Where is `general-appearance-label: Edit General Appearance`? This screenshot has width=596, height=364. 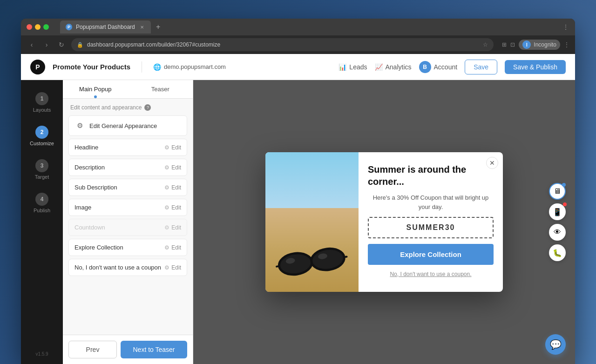 general-appearance-label: Edit General Appearance is located at coordinates (135, 126).